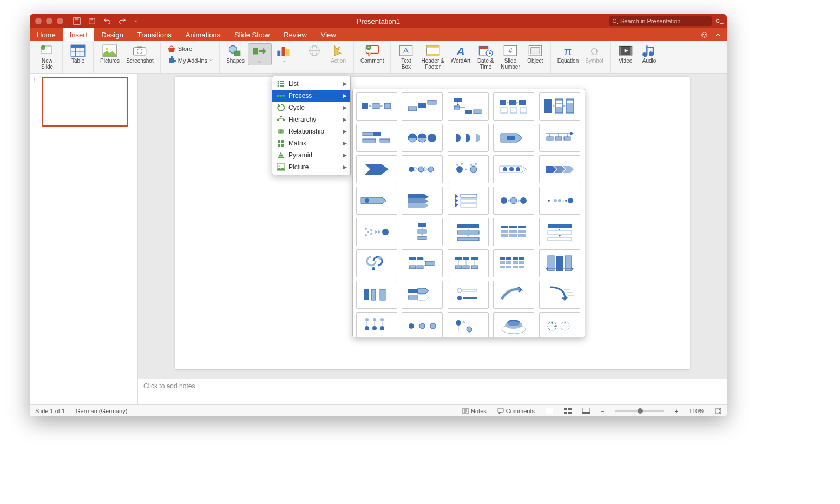  I want to click on symbol-button: Ω Symbol, so click(594, 54).